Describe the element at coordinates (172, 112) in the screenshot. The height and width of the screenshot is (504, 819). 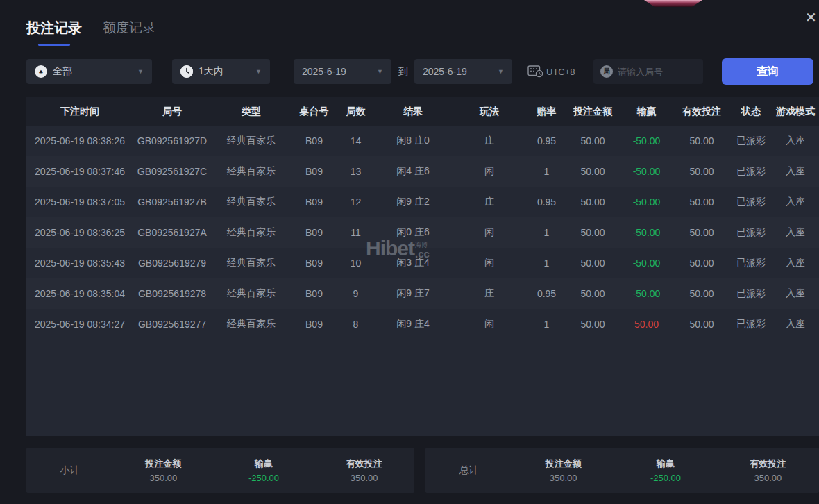
I see `column-header: 局号` at that location.